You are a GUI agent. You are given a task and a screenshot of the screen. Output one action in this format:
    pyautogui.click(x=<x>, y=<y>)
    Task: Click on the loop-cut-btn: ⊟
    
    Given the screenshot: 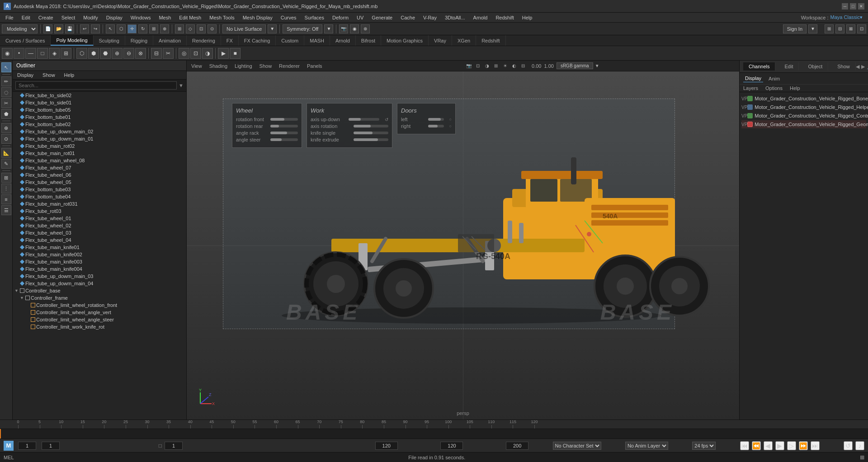 What is the action you would take?
    pyautogui.click(x=156, y=53)
    